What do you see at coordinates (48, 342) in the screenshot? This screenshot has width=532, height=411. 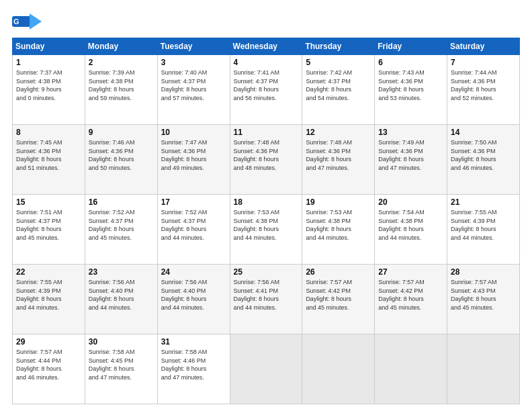 I see `day-number: 29` at bounding box center [48, 342].